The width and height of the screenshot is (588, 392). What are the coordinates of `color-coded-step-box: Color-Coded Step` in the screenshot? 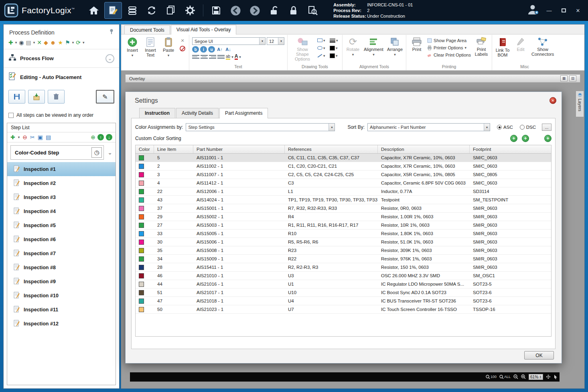 It's located at (57, 152).